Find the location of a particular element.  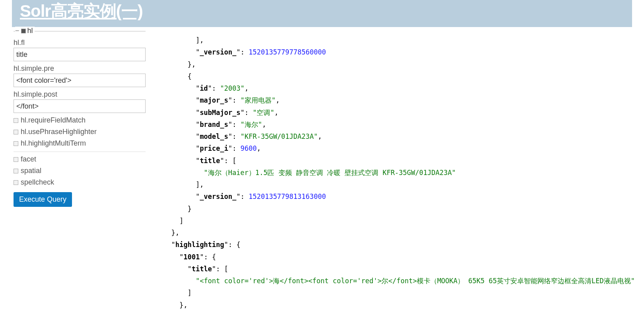

hl-usephrasehighlighter-row: hl.usePhraseHighlighter is located at coordinates (80, 132).